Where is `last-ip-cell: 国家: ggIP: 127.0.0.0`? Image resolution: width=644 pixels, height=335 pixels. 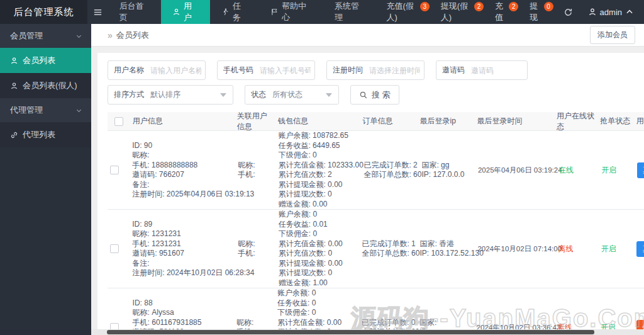
last-ip-cell: 国家: ggIP: 127.0.0.0 is located at coordinates (447, 170).